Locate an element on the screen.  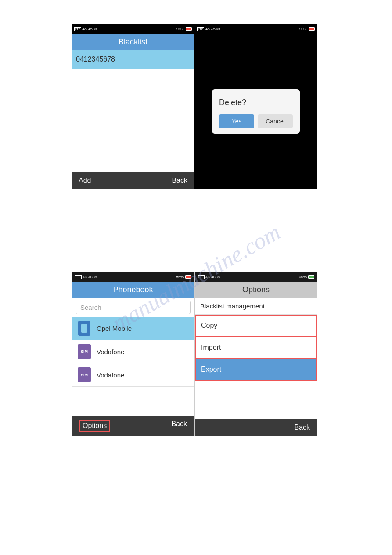
battery-icon-pb is located at coordinates (188, 277).